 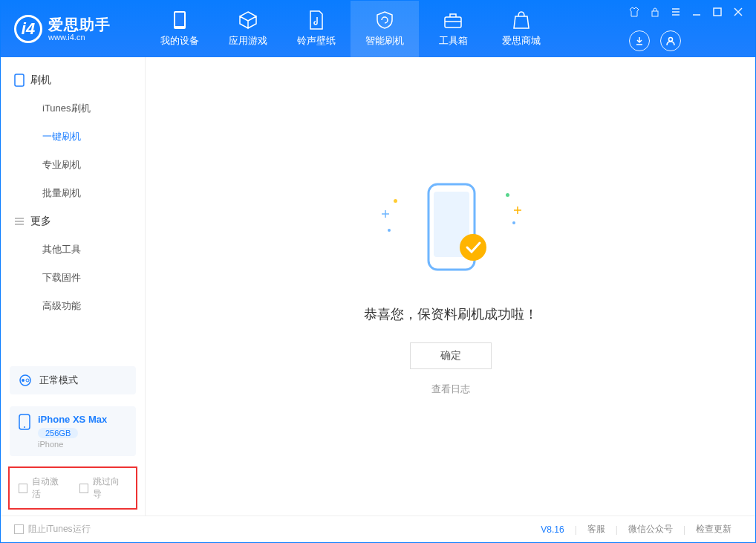 I want to click on sidebar-item-pro-flash: 专业刷机, so click(x=73, y=165).